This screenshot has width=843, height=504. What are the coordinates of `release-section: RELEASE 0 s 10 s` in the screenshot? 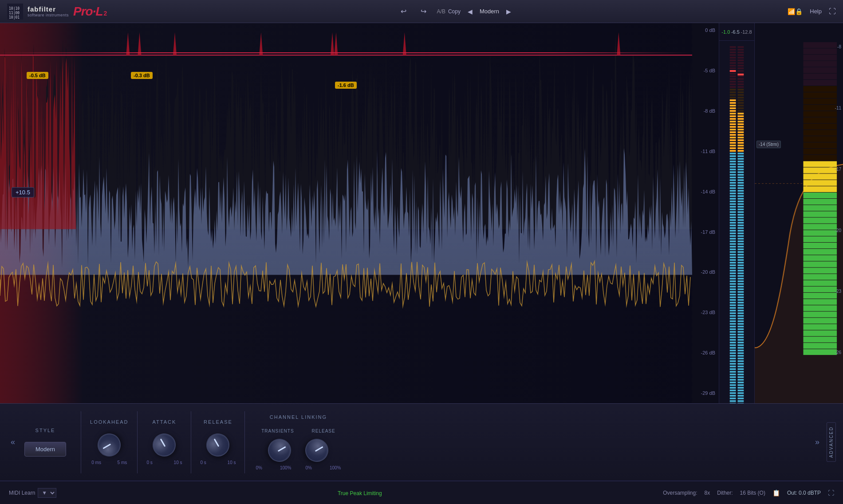 It's located at (218, 442).